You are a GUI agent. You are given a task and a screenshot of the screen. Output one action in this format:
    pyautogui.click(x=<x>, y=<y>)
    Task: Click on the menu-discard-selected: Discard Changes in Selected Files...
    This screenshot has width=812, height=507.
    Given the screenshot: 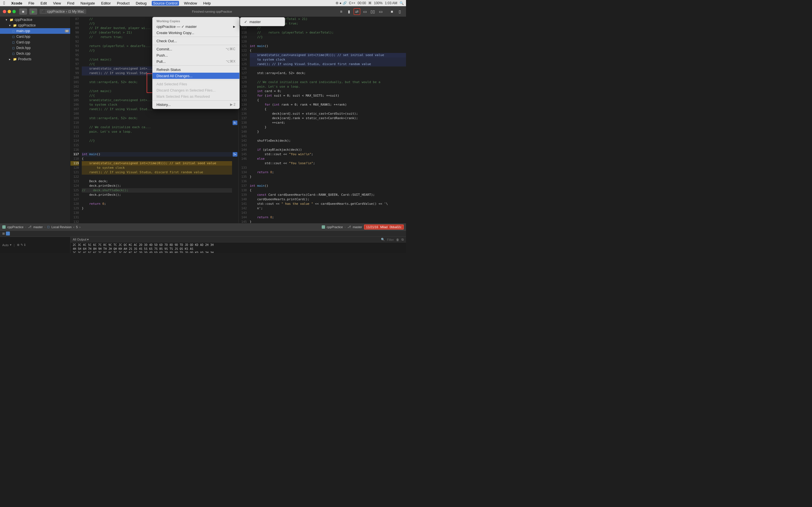 What is the action you would take?
    pyautogui.click(x=196, y=90)
    